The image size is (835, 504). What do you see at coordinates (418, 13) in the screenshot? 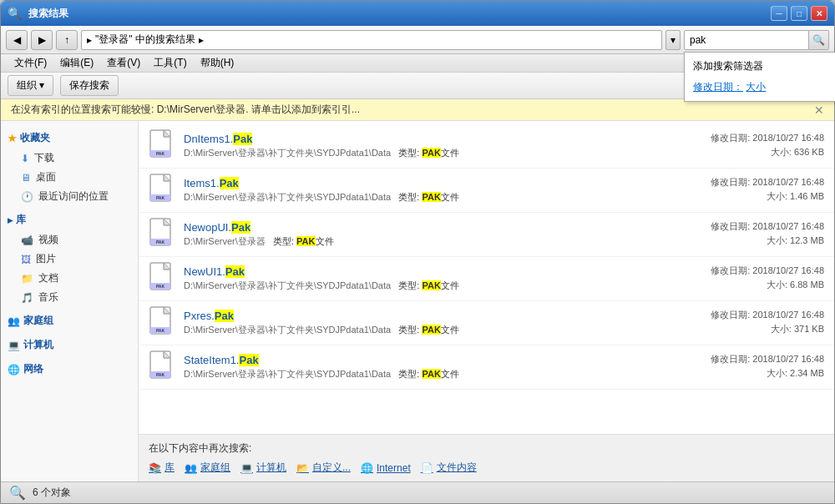
I see `titlebar: 🔍 搜索结果 ─ □ ✕` at bounding box center [418, 13].